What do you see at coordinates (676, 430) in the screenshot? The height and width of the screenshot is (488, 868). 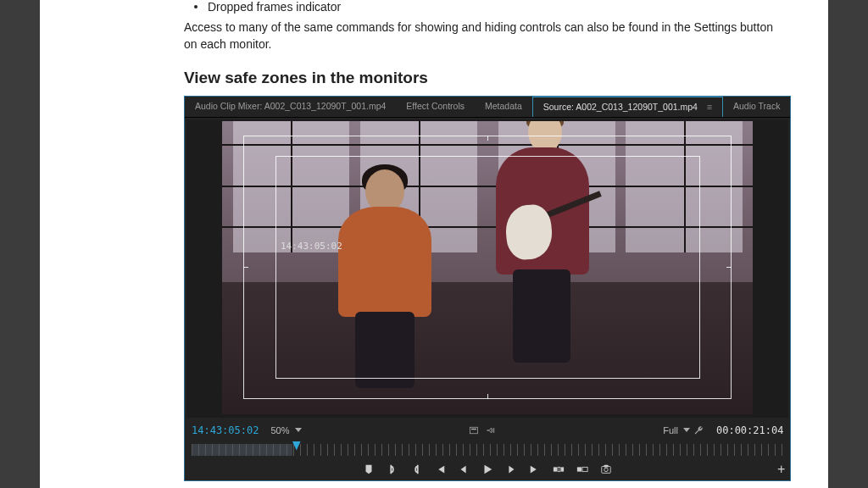 I see `resolution-select: Full` at bounding box center [676, 430].